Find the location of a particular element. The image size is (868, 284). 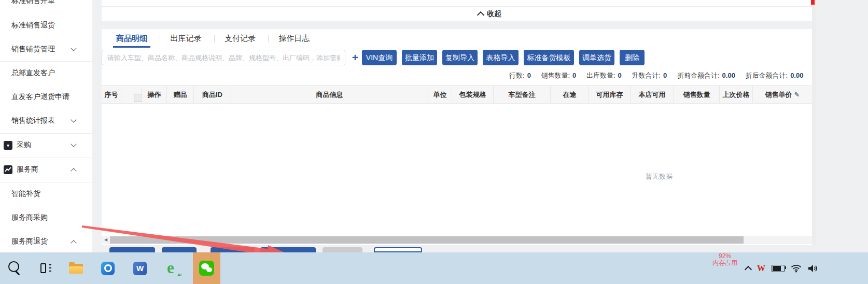

transfer-order-pick-button: 调单选货 is located at coordinates (597, 58).